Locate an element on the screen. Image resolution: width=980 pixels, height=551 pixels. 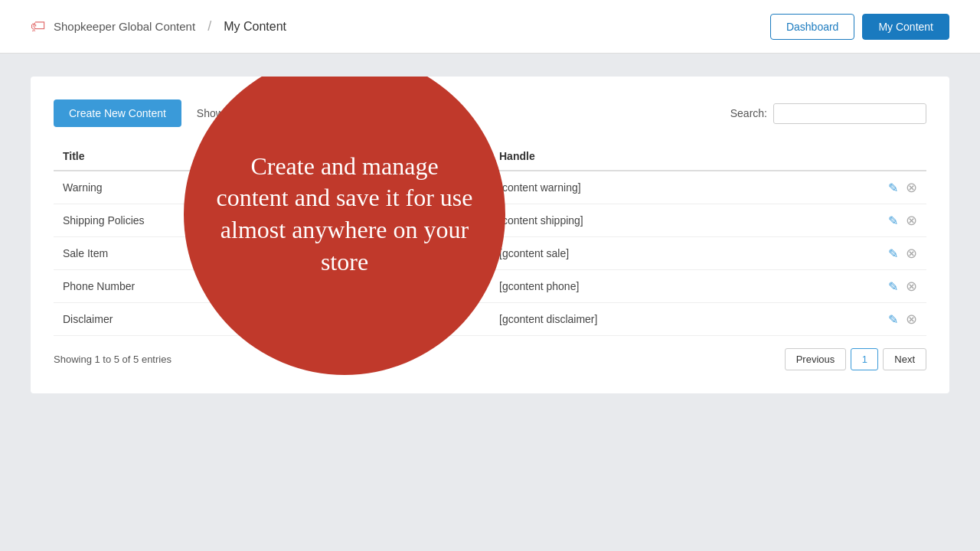
dashboard-button: Dashboard is located at coordinates (813, 27).